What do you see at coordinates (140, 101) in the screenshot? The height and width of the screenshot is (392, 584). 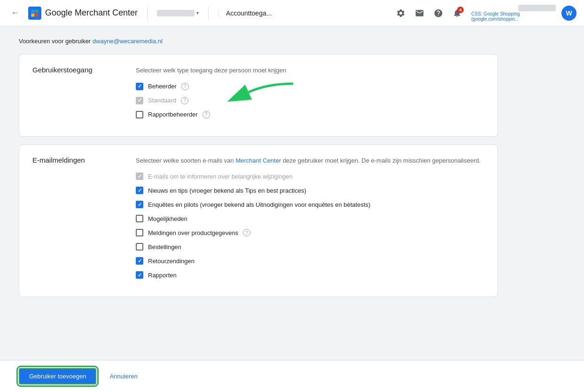 I see `checkmark-standaard: ✓` at bounding box center [140, 101].